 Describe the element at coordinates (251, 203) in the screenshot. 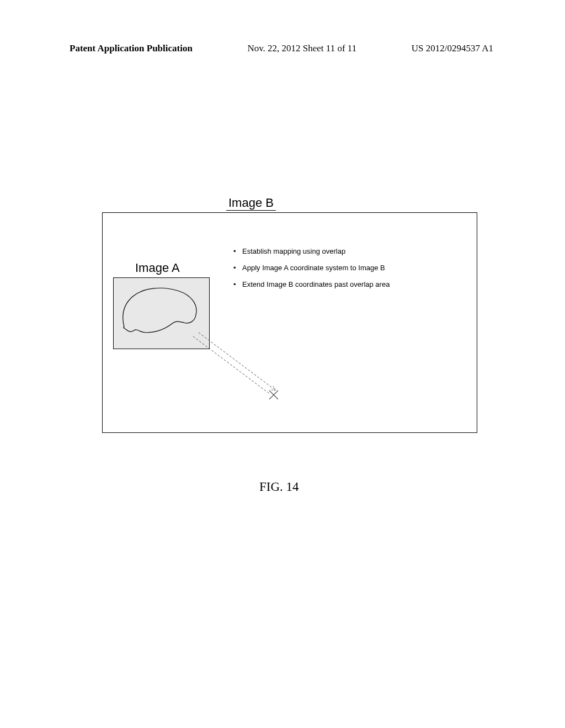

I see `image-b-label: Image B` at that location.